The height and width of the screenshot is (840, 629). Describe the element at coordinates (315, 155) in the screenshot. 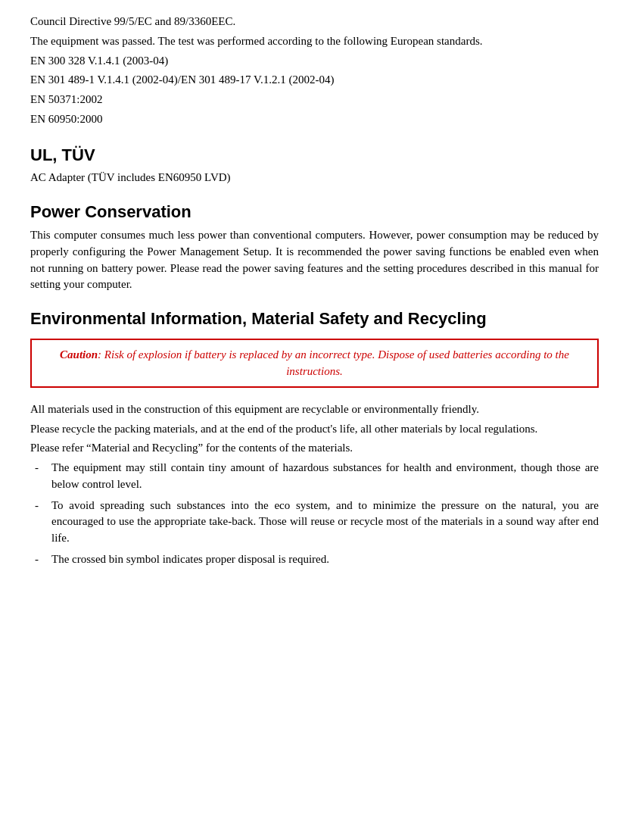

I see `ul-tuv-heading: UL, TÜV` at that location.